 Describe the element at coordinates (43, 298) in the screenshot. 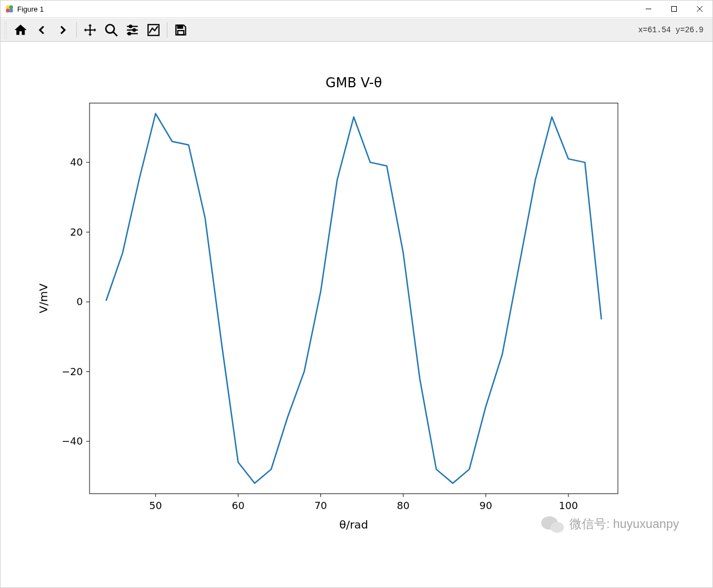

I see `y-axis-label: V/mV` at that location.